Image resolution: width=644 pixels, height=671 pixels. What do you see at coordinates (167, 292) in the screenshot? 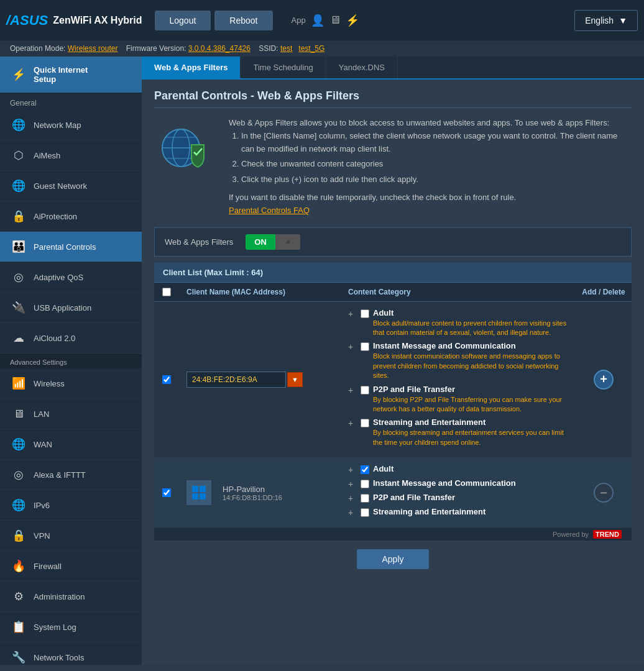
I see `select-all-checkbox` at bounding box center [167, 292].